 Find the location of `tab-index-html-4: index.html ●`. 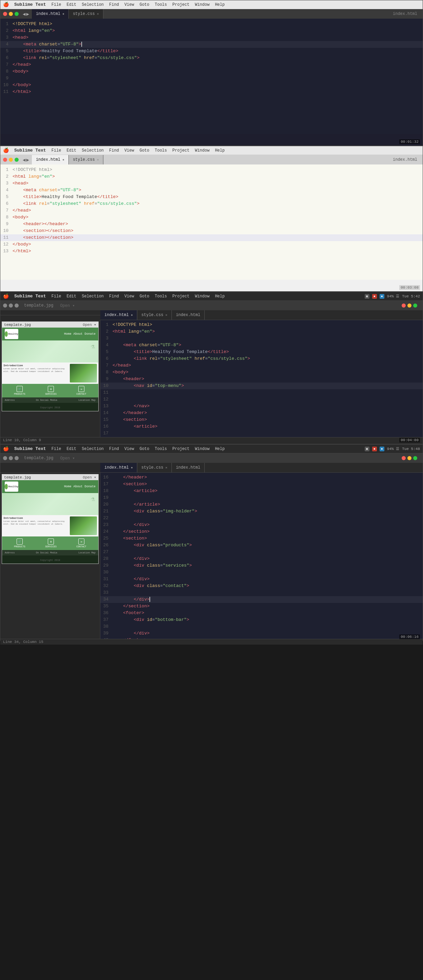

tab-index-html-4: index.html ● is located at coordinates (119, 468).